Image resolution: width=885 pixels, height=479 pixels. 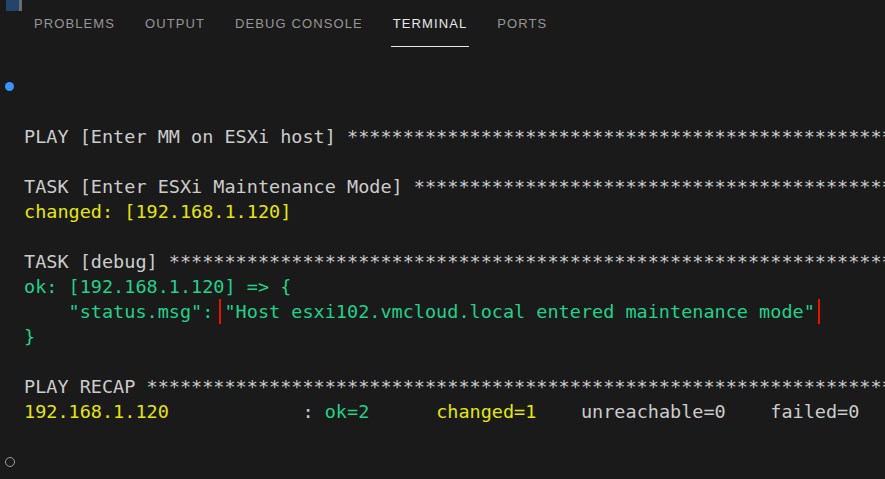 What do you see at coordinates (454, 386) in the screenshot?
I see `recap-header-text: PLAY RECAP *****************************…` at bounding box center [454, 386].